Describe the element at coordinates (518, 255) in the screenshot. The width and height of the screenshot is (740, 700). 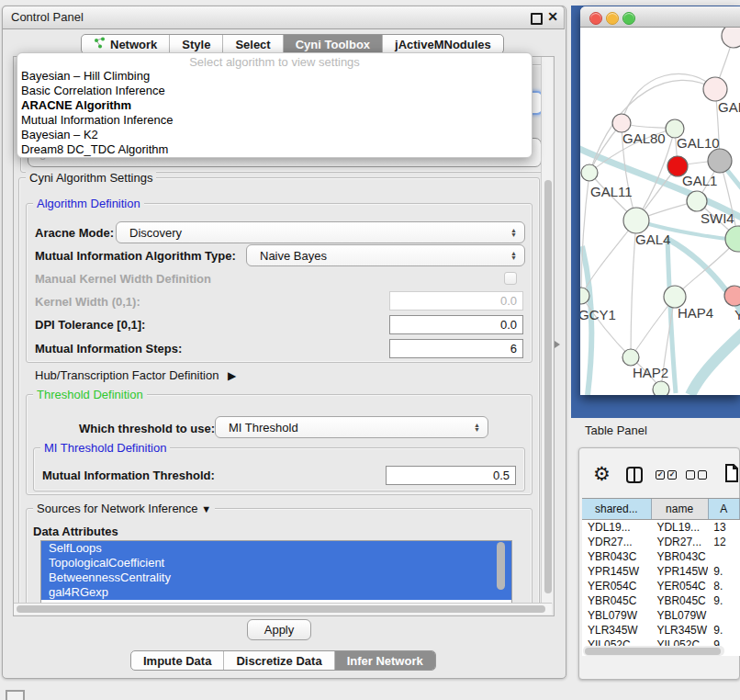
I see `combo-arrows-icon: ▲▼` at that location.